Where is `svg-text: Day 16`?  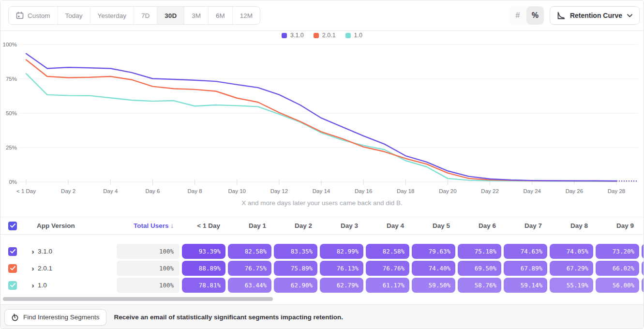
svg-text: Day 16 is located at coordinates (363, 191).